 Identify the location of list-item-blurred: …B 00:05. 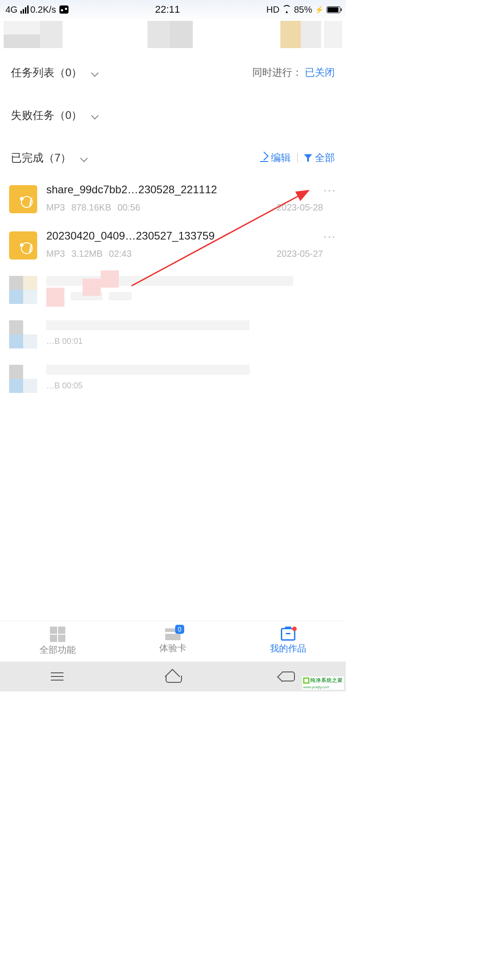
(173, 379).